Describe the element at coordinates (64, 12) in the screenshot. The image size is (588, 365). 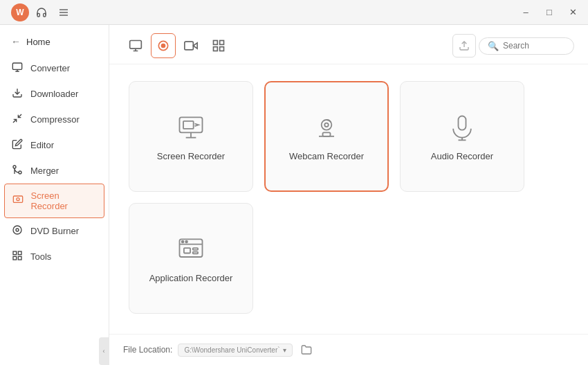
I see `menu-icon-button` at that location.